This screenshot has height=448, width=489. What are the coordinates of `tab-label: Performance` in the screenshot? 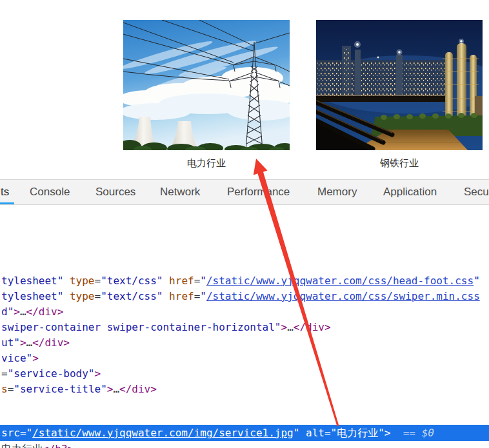 It's located at (258, 192).